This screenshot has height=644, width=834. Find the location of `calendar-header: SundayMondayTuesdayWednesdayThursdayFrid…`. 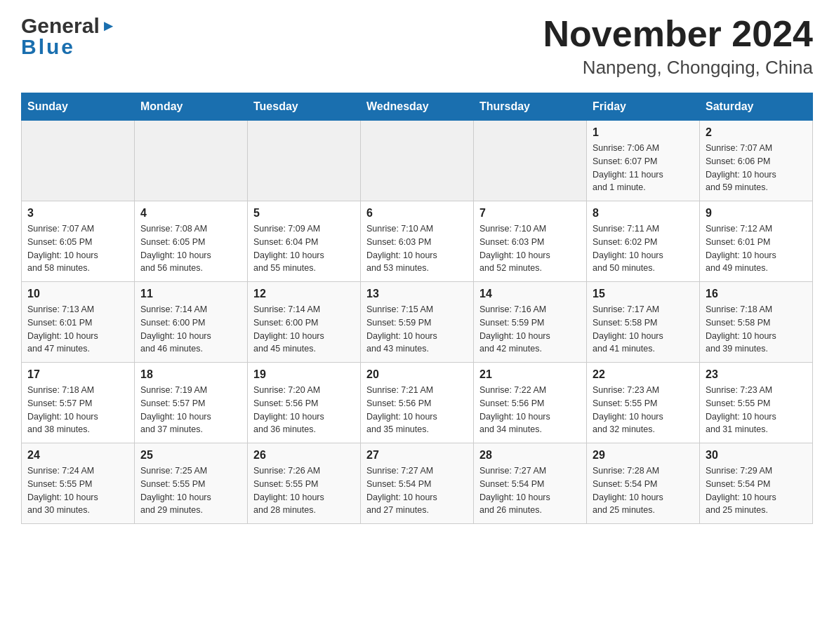

calendar-header: SundayMondayTuesdayWednesdayThursdayFrid… is located at coordinates (417, 107).